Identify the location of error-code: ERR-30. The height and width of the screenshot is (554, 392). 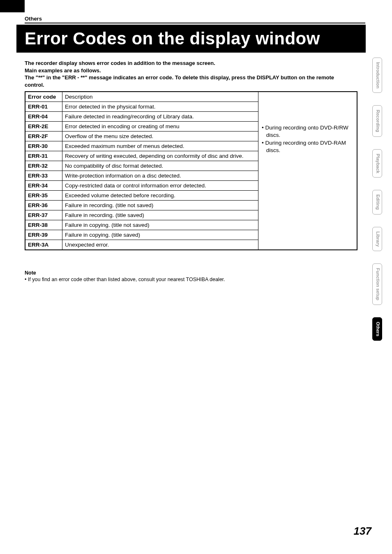
(44, 146).